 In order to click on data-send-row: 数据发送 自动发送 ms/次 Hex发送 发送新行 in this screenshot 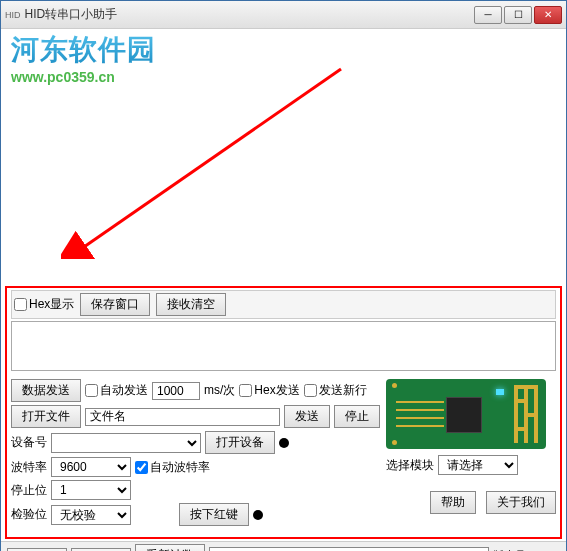, I will do `click(196, 390)`.